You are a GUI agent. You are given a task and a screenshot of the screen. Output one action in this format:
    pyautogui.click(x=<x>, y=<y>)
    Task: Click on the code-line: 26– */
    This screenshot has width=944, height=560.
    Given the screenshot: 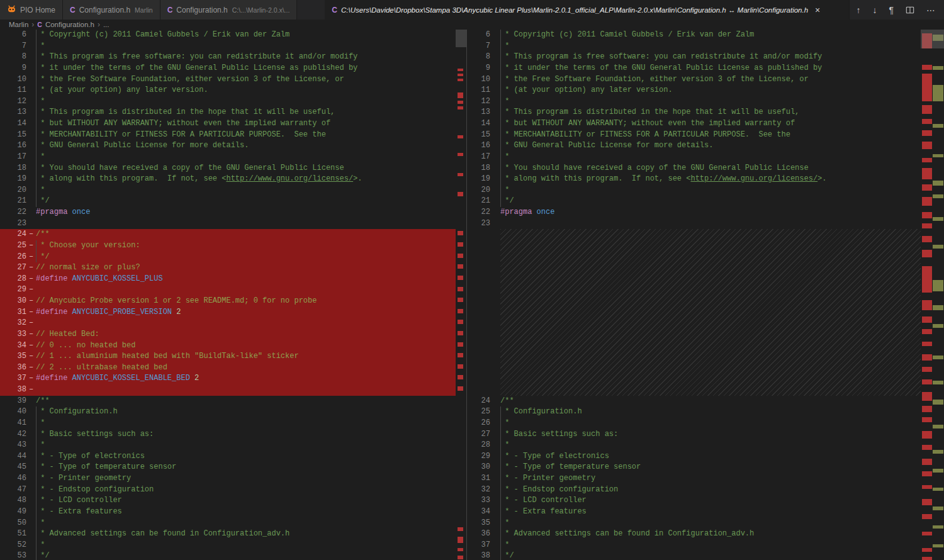 What is the action you would take?
    pyautogui.click(x=228, y=257)
    